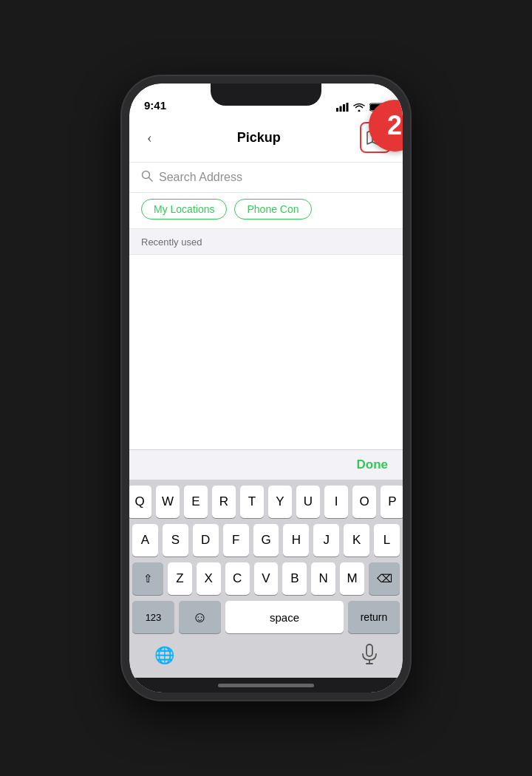 The height and width of the screenshot is (776, 532). What do you see at coordinates (296, 540) in the screenshot?
I see `key-h: H` at bounding box center [296, 540].